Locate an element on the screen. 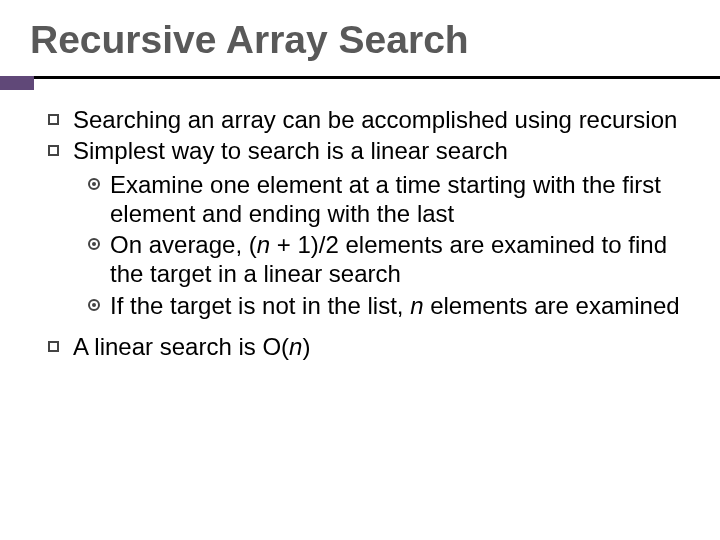  sub-bullet-text: On average, (n + 1)/2 elements are exami… is located at coordinates (400, 260).